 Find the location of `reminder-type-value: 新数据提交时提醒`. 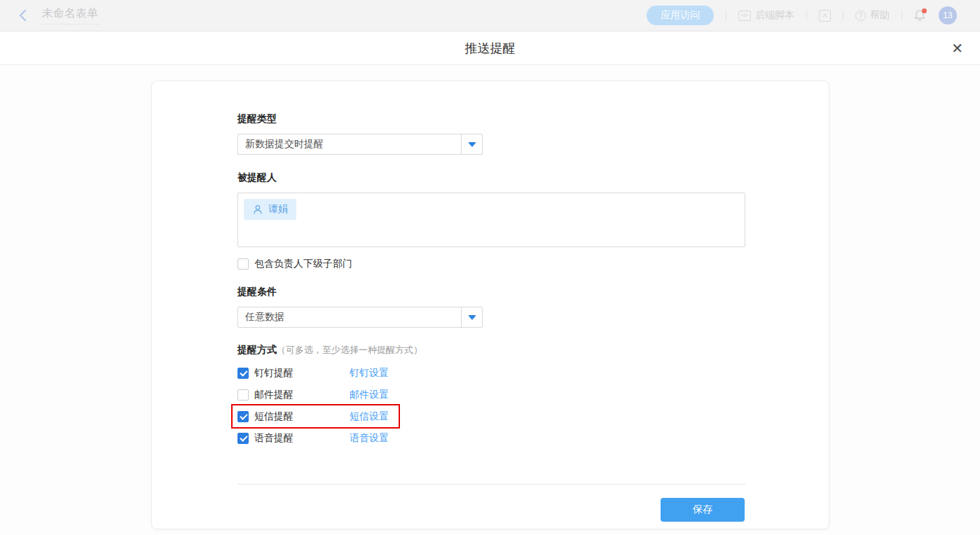

reminder-type-value: 新数据提交时提醒 is located at coordinates (350, 144).